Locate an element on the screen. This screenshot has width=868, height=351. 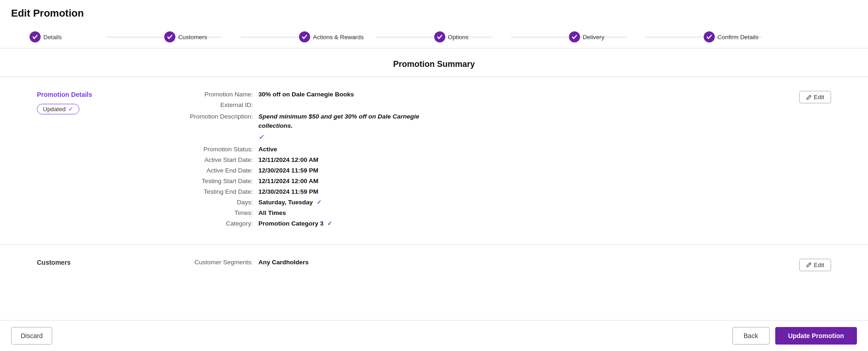
field-row-active-end: Active End Date: 12/30/2024 11:59 PM is located at coordinates (473, 171).